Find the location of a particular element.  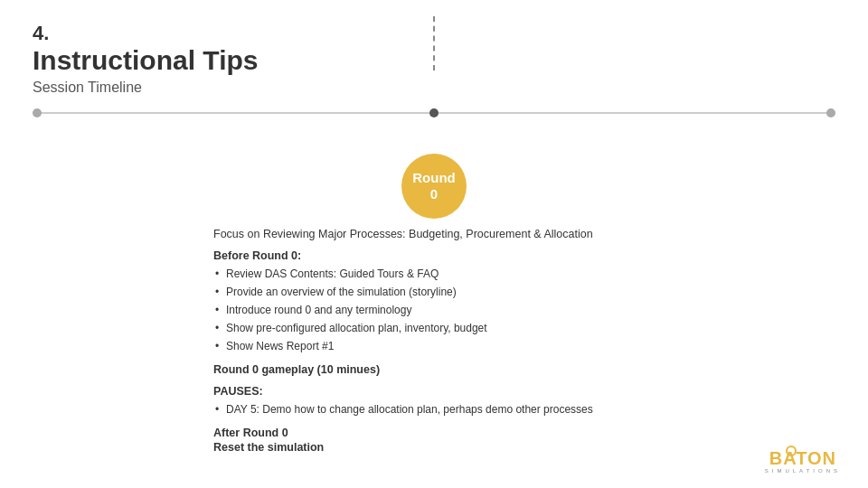

before-bullet-list: Review DAS Contents: Guided Tours & FAQP… is located at coordinates (524, 310).